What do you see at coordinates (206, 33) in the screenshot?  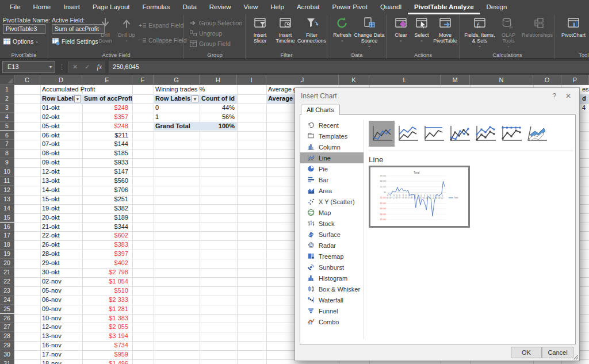 I see `ungroup-button: Ungroup` at bounding box center [206, 33].